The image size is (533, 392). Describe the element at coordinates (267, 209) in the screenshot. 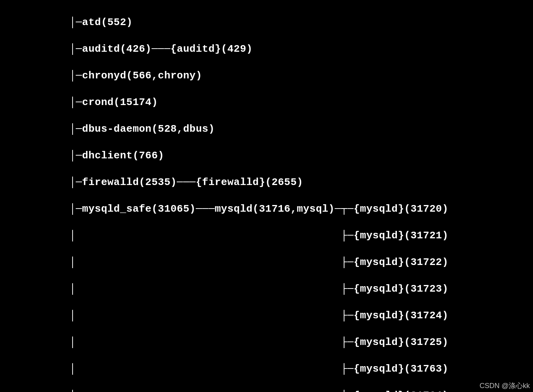

I see `process-line: │─mysqld_safe(31065)───mysqld(31716,mysq…` at that location.